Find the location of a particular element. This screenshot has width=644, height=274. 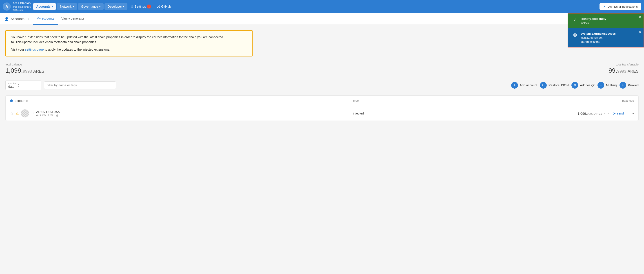

tab-my-accounts: My accounts is located at coordinates (46, 19).